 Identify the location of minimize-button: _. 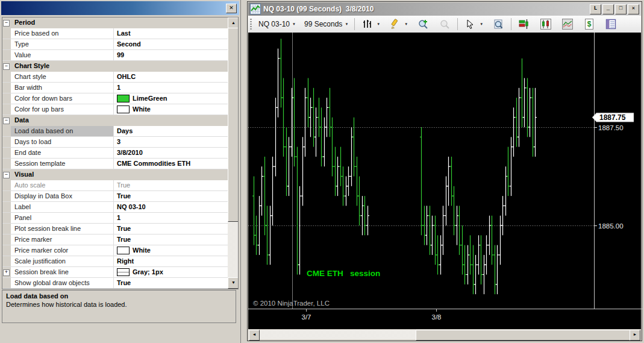
(608, 10).